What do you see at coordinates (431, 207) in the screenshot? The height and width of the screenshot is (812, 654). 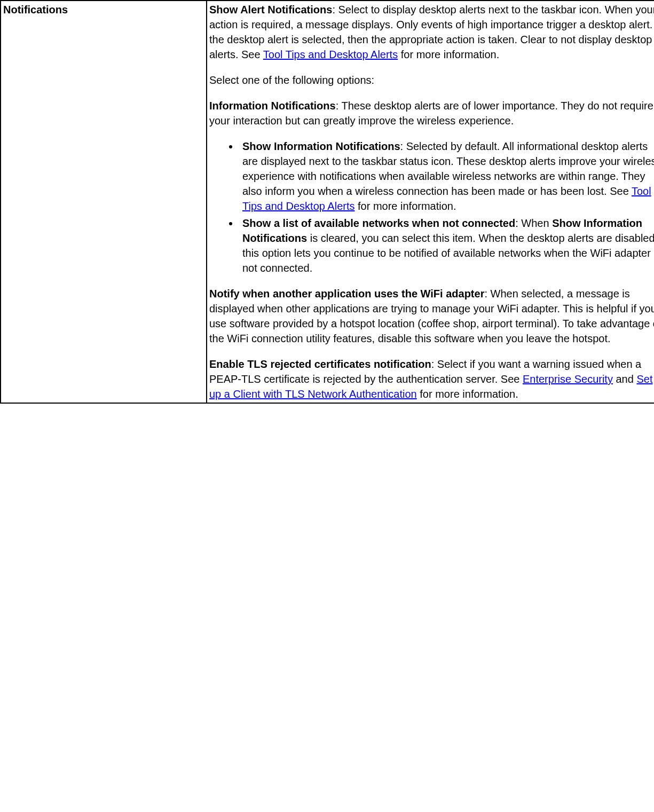 I see `info-notifications-list: Show Information Notifications: Selected…` at bounding box center [431, 207].